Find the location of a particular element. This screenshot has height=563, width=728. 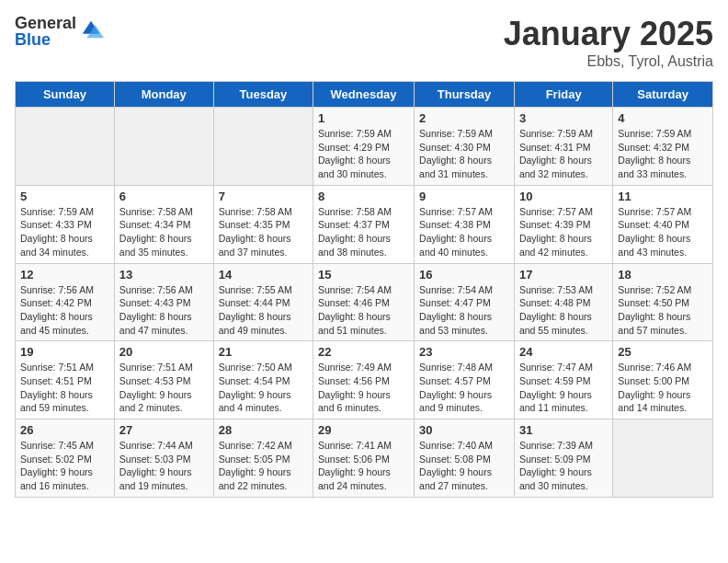

day-number: 12 is located at coordinates (64, 274).